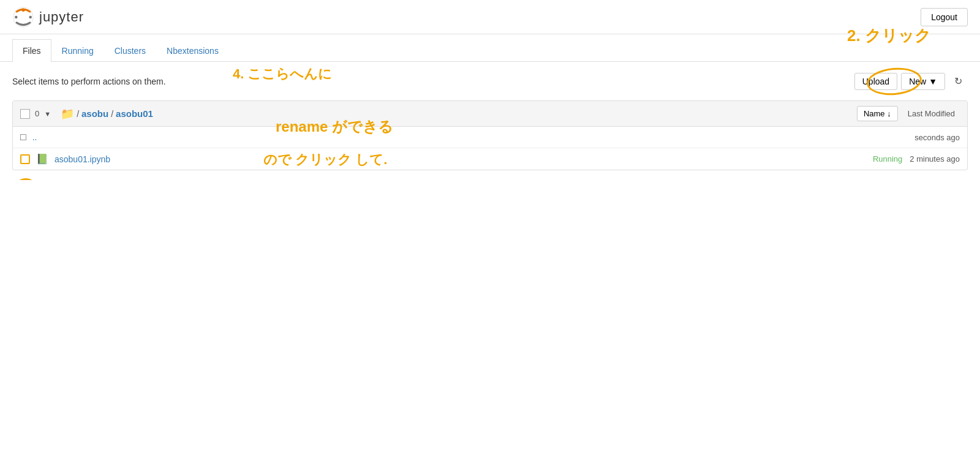 The height and width of the screenshot is (463, 980). I want to click on row-left: □ .., so click(467, 137).